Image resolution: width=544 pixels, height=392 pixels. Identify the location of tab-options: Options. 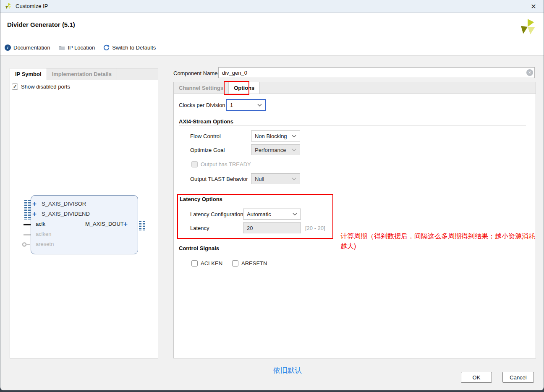
(244, 88).